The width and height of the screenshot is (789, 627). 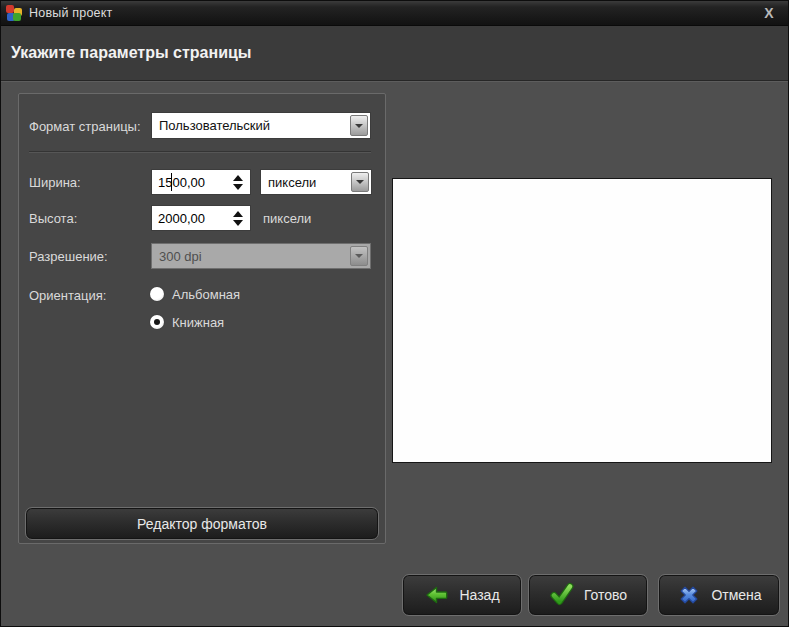 I want to click on height-label: Высота:, so click(x=53, y=218).